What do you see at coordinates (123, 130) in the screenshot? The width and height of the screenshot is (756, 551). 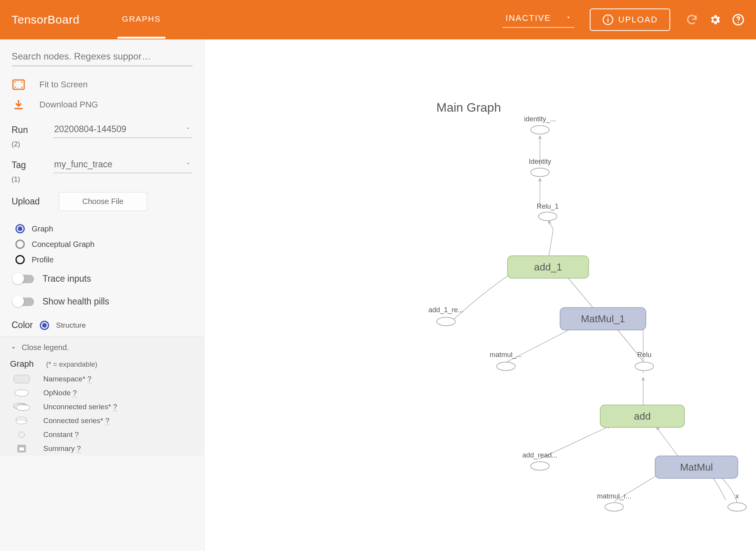 I see `run-dropdown: 20200804-144509` at bounding box center [123, 130].